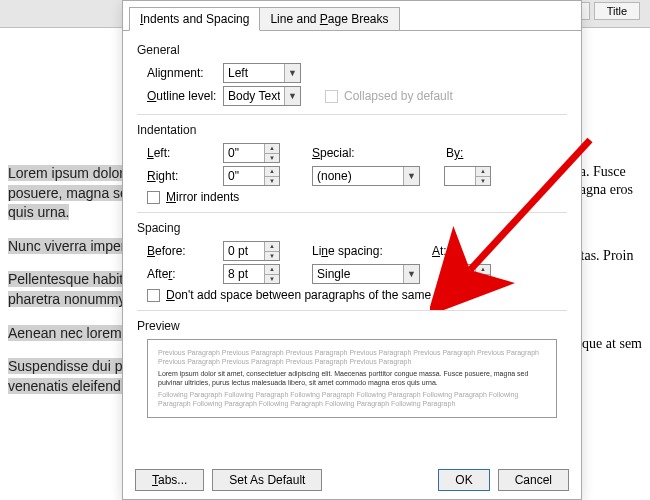  Describe the element at coordinates (468, 274) in the screenshot. I see `at-spinner: ▲▼` at that location.